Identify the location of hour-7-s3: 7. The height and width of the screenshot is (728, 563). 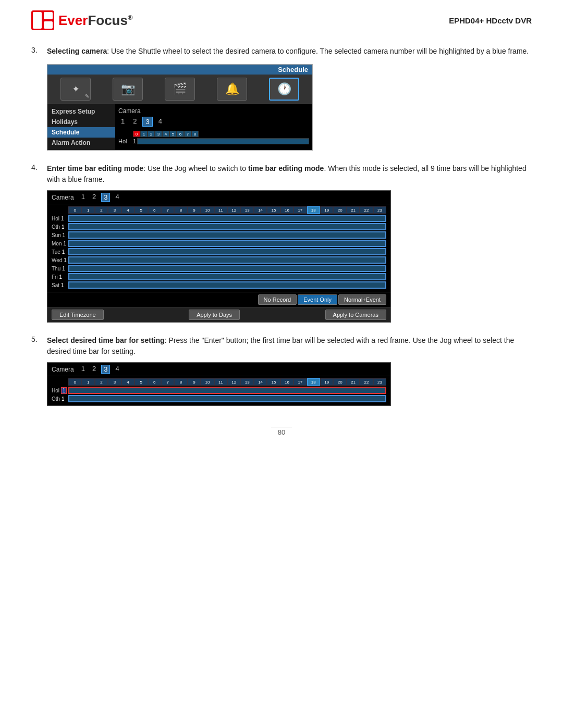
(168, 382).